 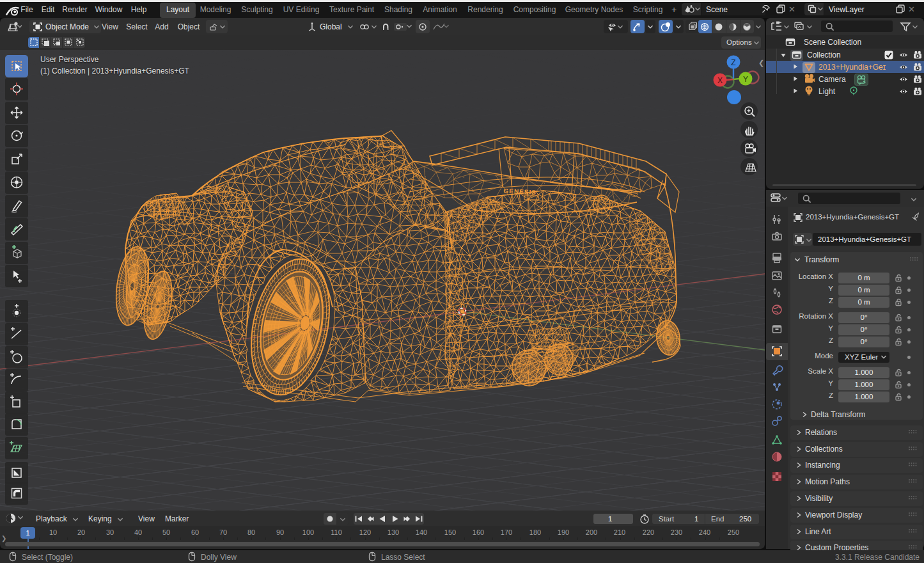 I want to click on svg-text: Y, so click(x=746, y=79).